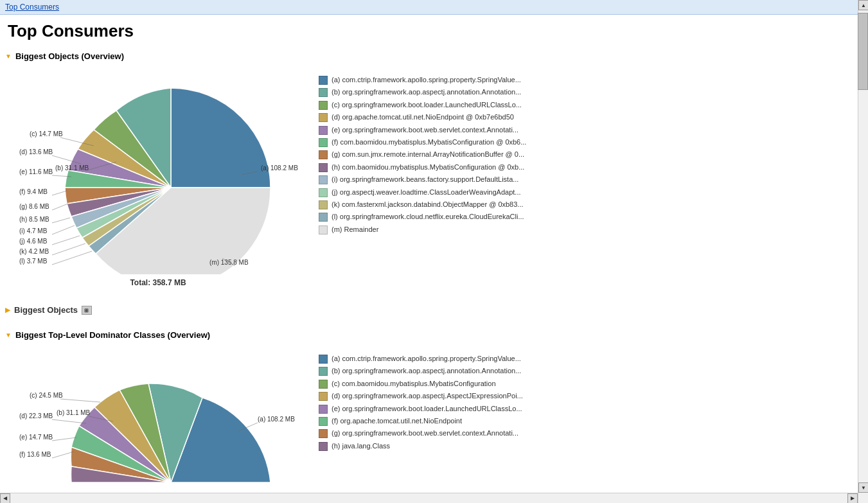 Image resolution: width=868 pixels, height=503 pixels. What do you see at coordinates (33, 191) in the screenshot?
I see `svg-text: (f) 9.4 MB` at bounding box center [33, 191].